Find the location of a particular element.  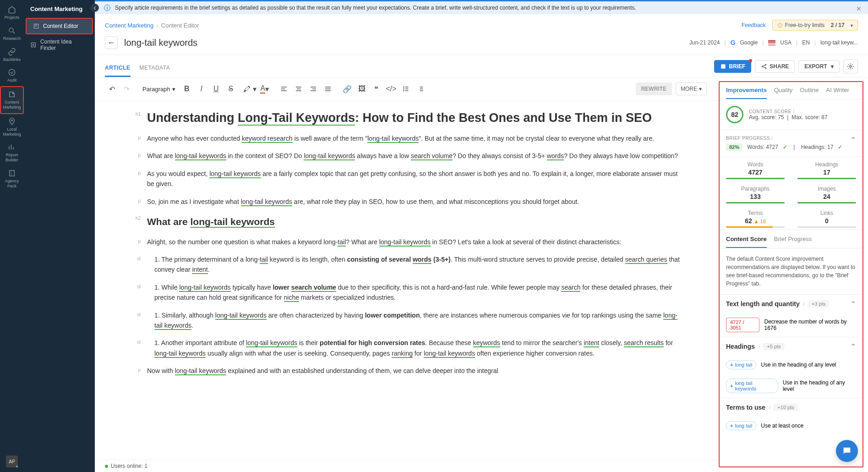

avatar: AP is located at coordinates (12, 461).